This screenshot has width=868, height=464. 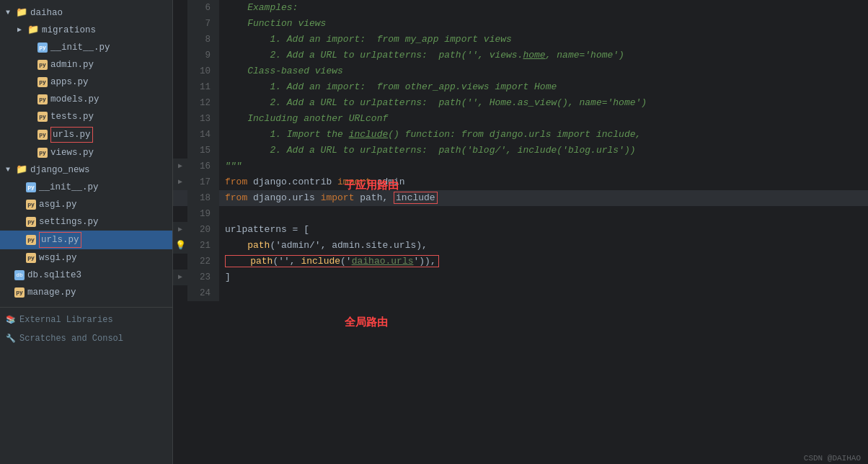 What do you see at coordinates (87, 187) in the screenshot?
I see `tree-item-init-py-news: py __init__.py` at bounding box center [87, 187].